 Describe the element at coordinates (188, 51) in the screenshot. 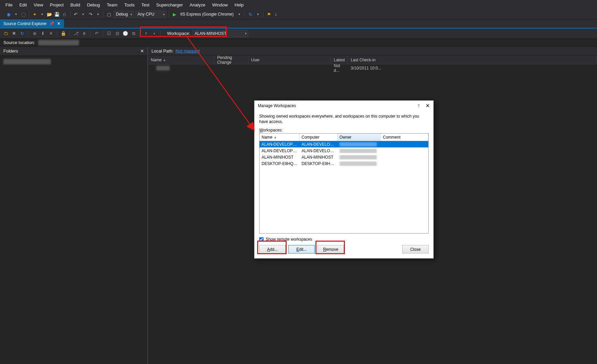

I see `local-path-link: Not mapped` at that location.